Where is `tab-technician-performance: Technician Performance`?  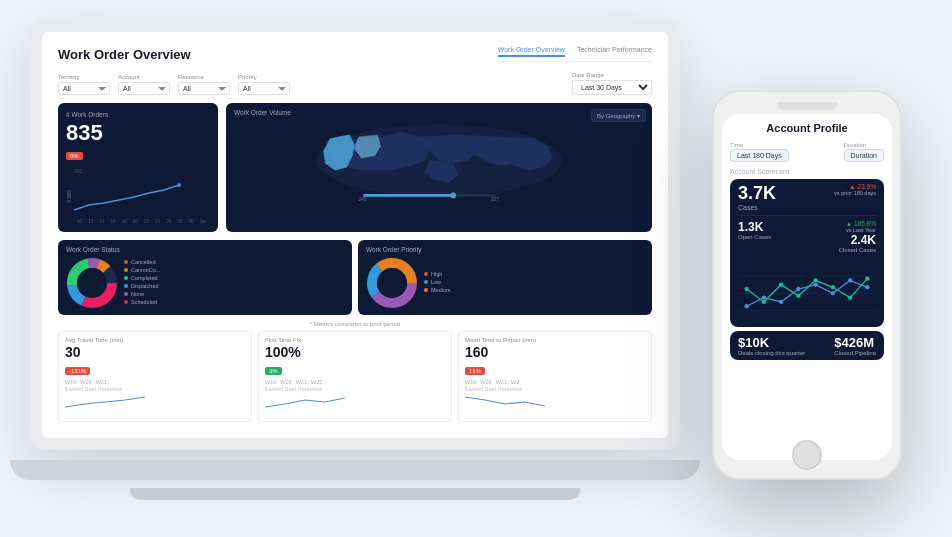
tab-technician-performance: Technician Performance is located at coordinates (614, 52).